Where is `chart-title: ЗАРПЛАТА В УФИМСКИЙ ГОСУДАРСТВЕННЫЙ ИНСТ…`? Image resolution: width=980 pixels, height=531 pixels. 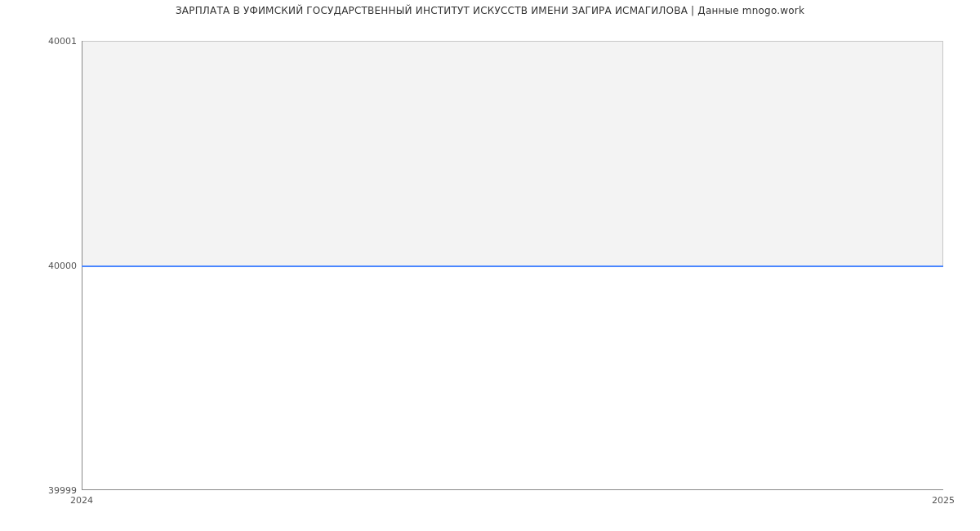 chart-title: ЗАРПЛАТА В УФИМСКИЙ ГОСУДАРСТВЕННЫЙ ИНСТ… is located at coordinates (490, 11).